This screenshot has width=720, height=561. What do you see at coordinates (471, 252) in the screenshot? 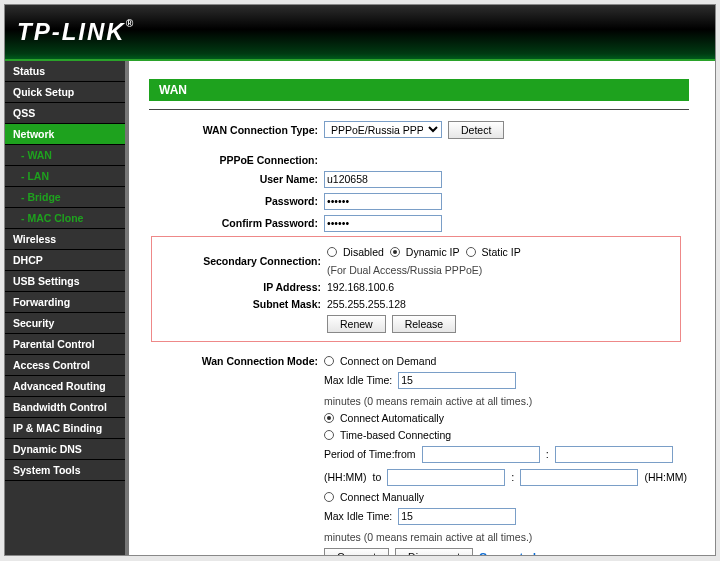
I see `radio-static-ip` at bounding box center [471, 252].